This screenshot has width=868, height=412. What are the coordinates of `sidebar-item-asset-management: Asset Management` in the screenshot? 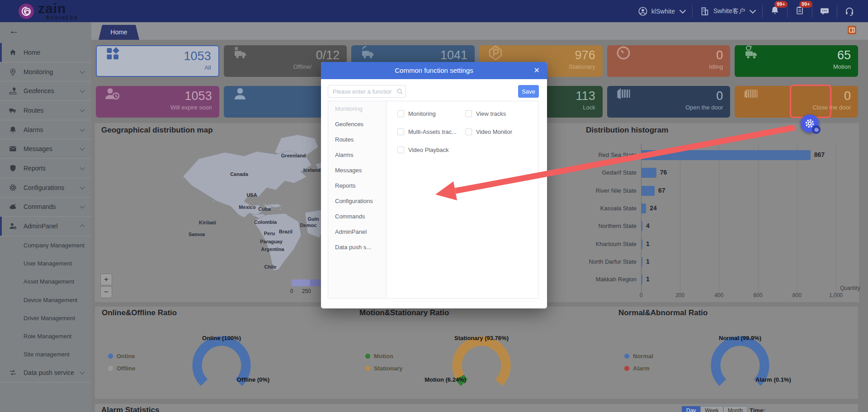 It's located at (46, 281).